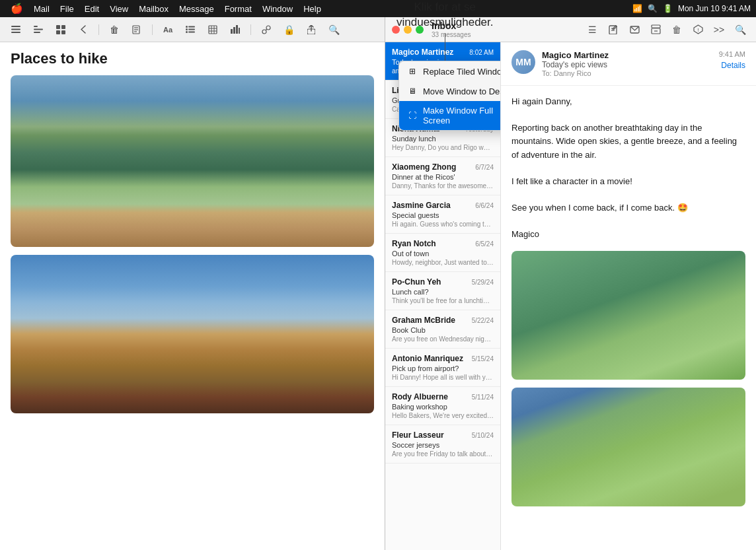 Image resolution: width=756 pixels, height=550 pixels. I want to click on email-header: MM Magico Martinez Today's epic views To…, so click(628, 64).